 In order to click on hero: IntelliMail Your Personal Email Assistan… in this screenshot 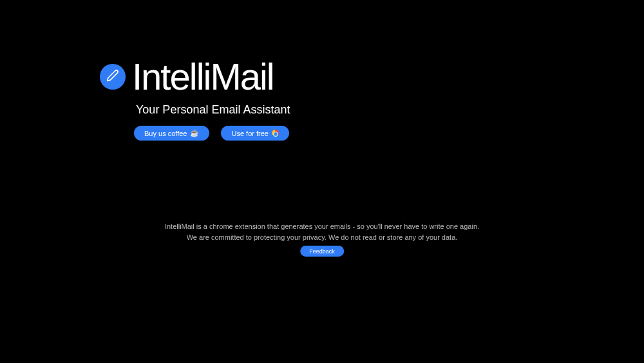, I will do `click(194, 99)`.